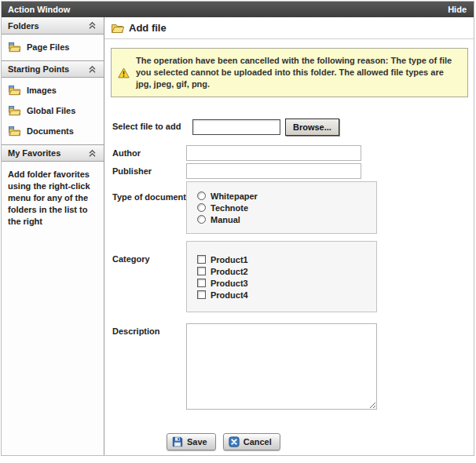 The image size is (476, 463). What do you see at coordinates (149, 207) in the screenshot?
I see `type-of-document-label: Type of document` at bounding box center [149, 207].